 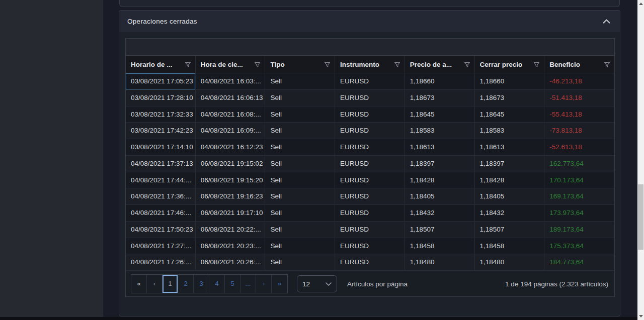 What do you see at coordinates (440, 213) in the screenshot?
I see `cell-open_price: 1,18432` at bounding box center [440, 213].